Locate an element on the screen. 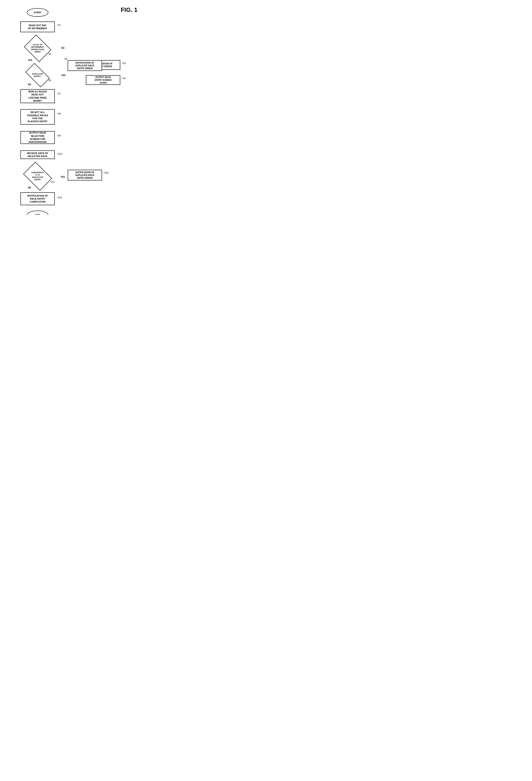 The width and height of the screenshot is (532, 781). s7-label: WON G1 RACES READ OUT LIFETIME PRIZE MON… is located at coordinates (38, 96).